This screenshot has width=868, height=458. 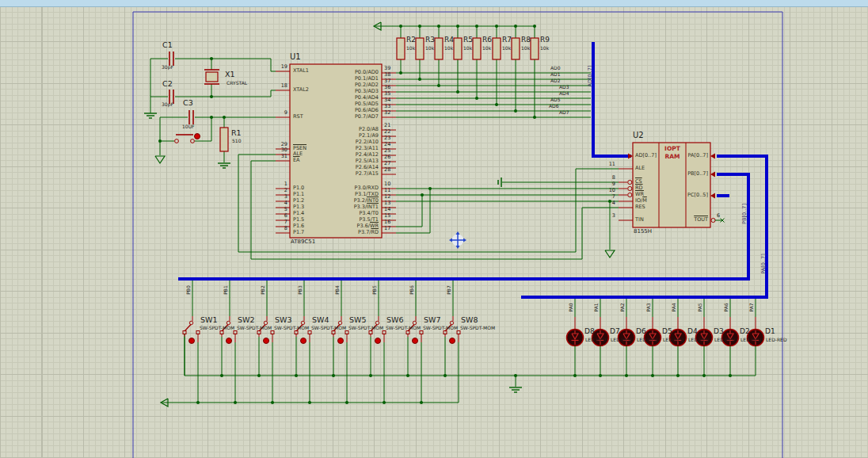 What do you see at coordinates (367, 161) in the screenshot?
I see `pin-name-text: P2.5/A13` at bounding box center [367, 161].